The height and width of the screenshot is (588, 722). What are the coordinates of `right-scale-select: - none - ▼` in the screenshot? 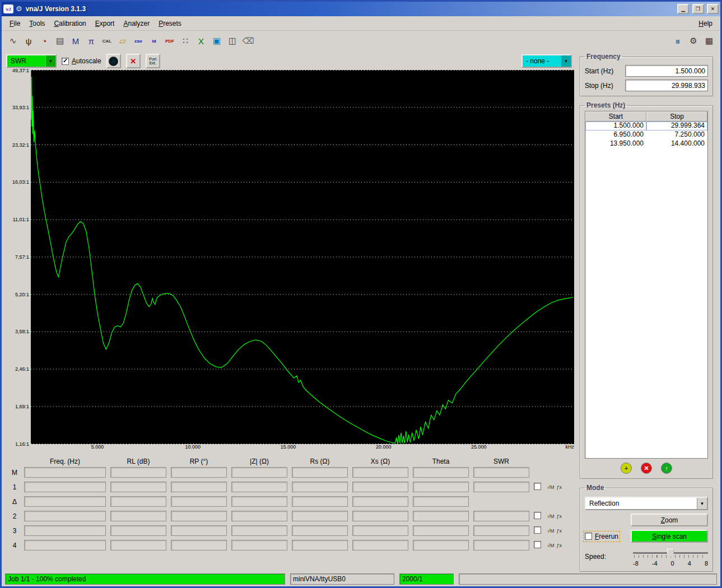 It's located at (547, 61).